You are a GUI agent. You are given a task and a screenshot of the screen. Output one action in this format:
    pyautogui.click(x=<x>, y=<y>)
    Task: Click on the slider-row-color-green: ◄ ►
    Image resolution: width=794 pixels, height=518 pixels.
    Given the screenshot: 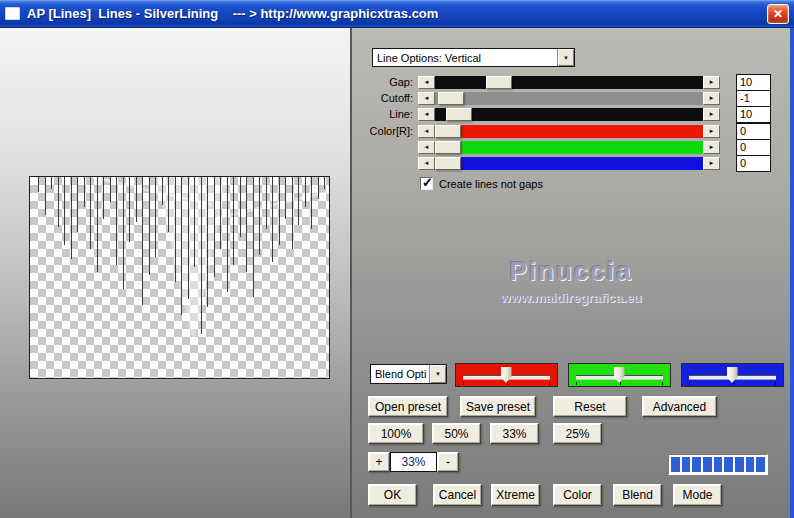 What is the action you would take?
    pyautogui.click(x=562, y=147)
    